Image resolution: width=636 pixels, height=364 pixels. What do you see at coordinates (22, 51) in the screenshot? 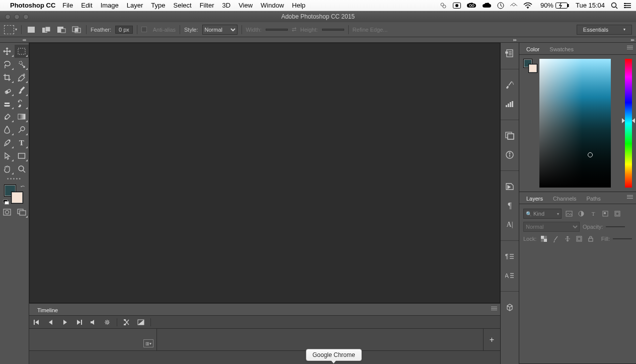
I see `marquee-tool` at bounding box center [22, 51].